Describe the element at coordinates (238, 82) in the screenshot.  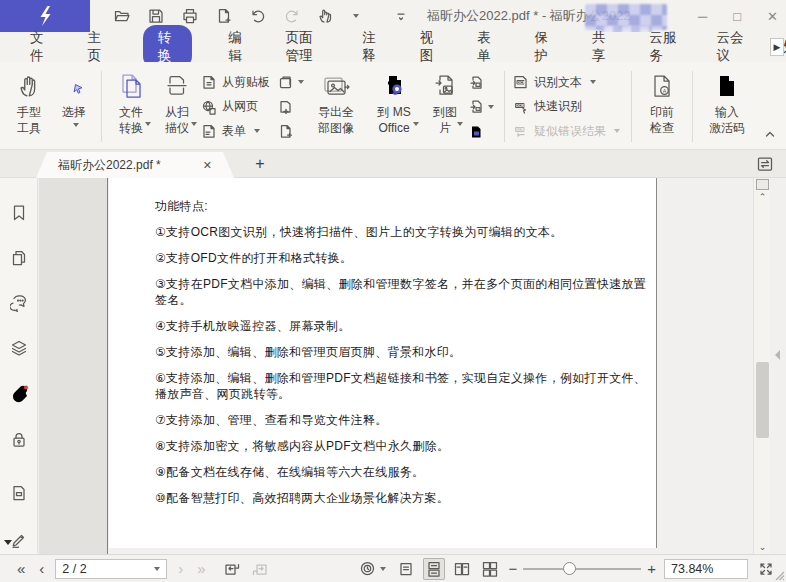
I see `from-clipboard-button: 从剪贴板` at that location.